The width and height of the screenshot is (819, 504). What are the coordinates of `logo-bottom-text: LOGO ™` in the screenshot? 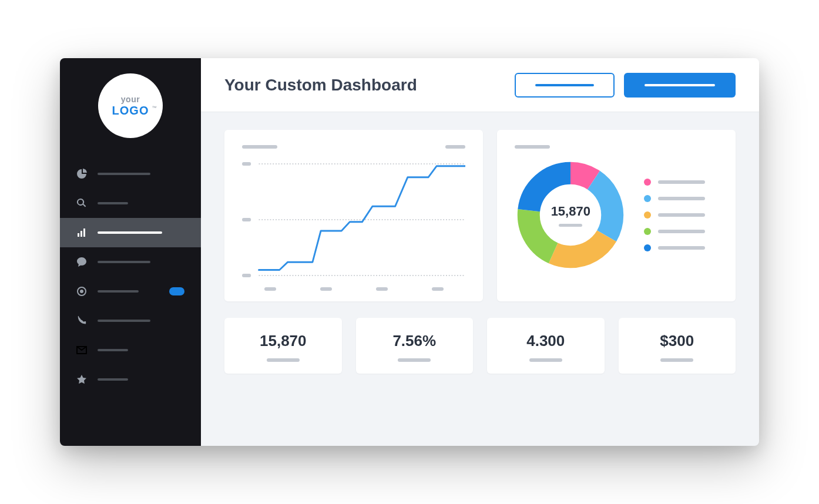 It's located at (130, 110).